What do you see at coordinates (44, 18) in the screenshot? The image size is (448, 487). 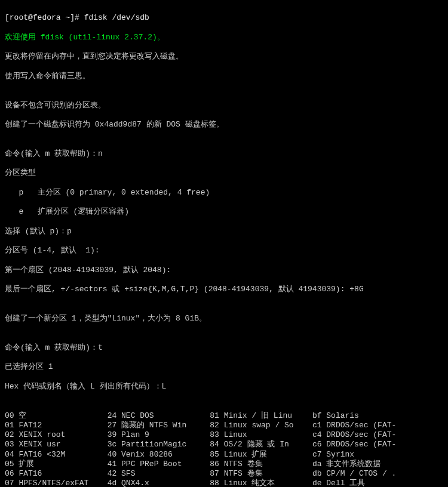 I see `shell-prompt: [root@fedora ~]#` at bounding box center [44, 18].